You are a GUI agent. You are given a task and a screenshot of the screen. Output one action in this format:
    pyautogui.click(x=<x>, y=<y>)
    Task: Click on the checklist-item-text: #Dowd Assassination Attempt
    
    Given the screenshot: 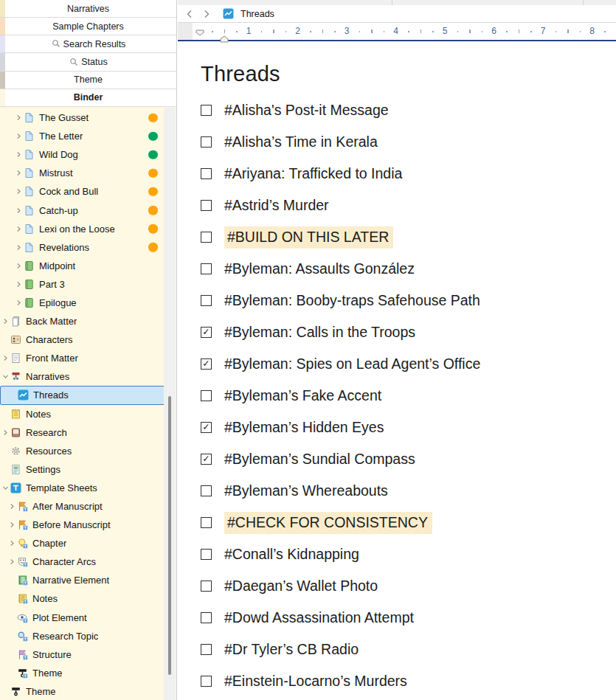 What is the action you would take?
    pyautogui.click(x=319, y=618)
    